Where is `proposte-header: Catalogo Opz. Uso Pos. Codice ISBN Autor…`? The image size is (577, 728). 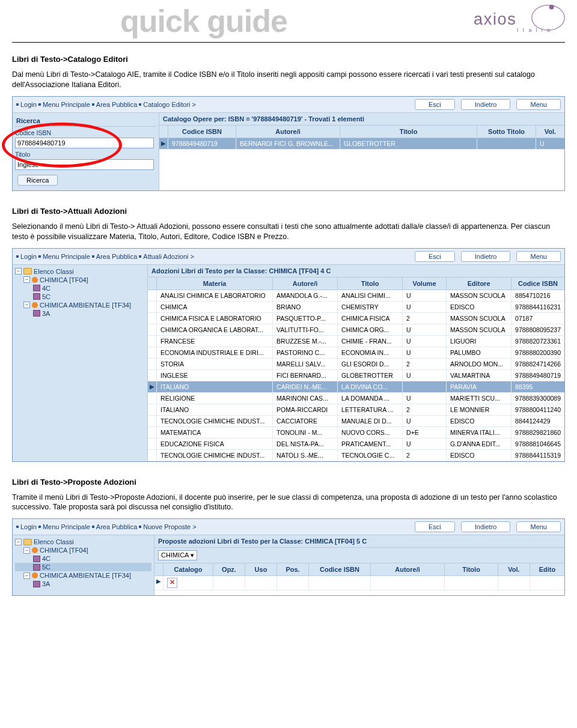
proposte-header: Catalogo Opz. Uso Pos. Codice ISBN Autor… is located at coordinates (359, 569).